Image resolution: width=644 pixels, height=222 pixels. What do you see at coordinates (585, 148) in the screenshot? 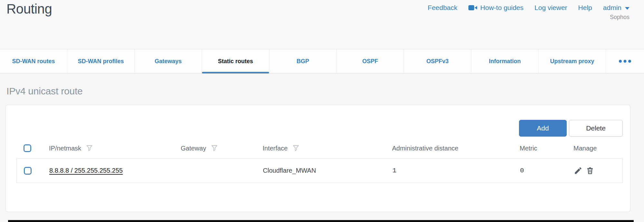
I see `column-manage: Manage` at bounding box center [585, 148].